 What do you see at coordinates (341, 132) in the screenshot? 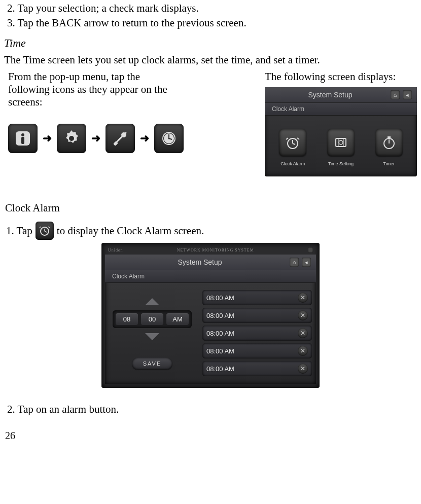
I see `device-screenshot-time: System Setup ⌂ ◂ Clock Alarm` at bounding box center [341, 132].